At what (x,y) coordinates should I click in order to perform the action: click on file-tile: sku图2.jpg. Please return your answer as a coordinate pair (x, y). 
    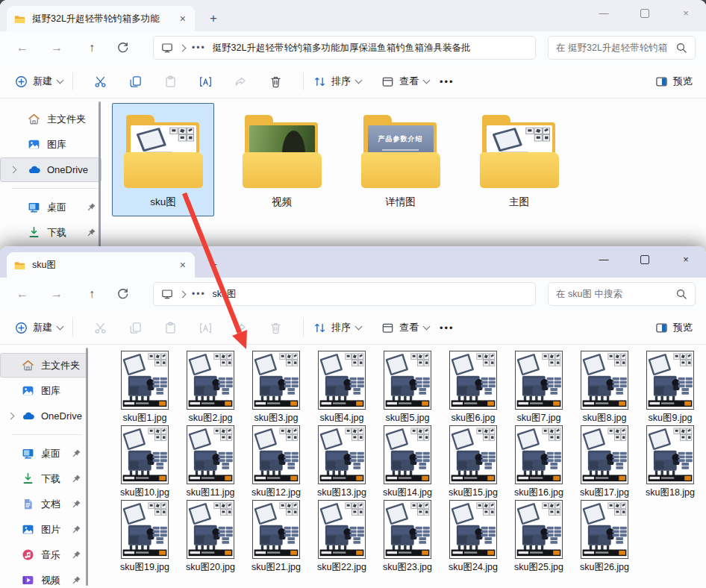
    Looking at the image, I should click on (210, 388).